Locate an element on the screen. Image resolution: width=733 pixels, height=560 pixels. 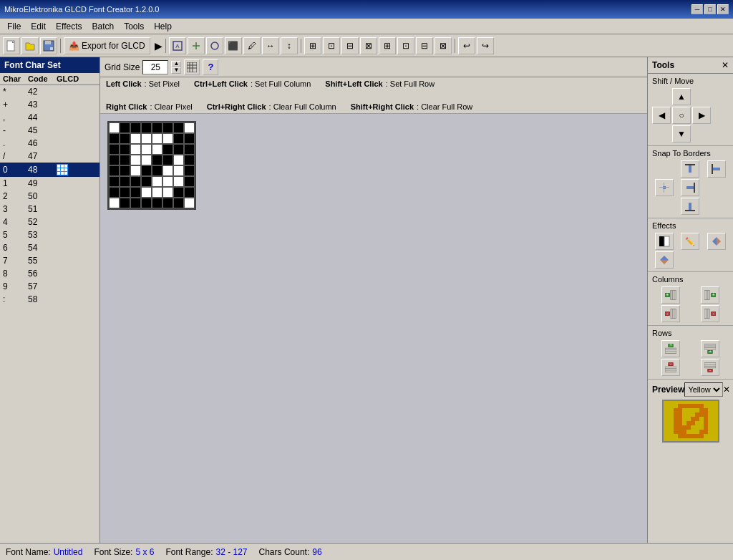
char-list-item-46: .46 is located at coordinates (50, 143).